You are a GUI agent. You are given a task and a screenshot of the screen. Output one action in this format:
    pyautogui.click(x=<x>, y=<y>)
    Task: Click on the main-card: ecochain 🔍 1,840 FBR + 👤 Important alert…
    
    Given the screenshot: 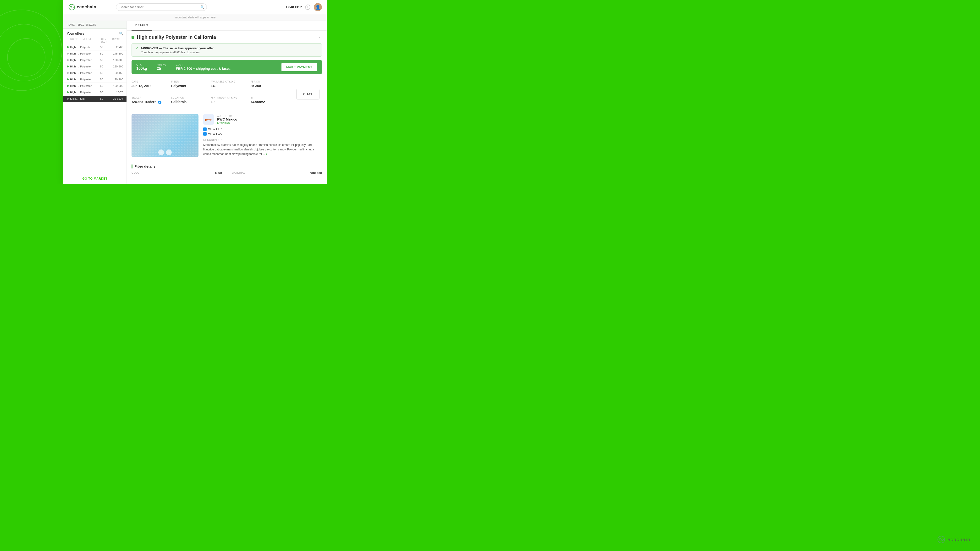 What is the action you would take?
    pyautogui.click(x=195, y=92)
    